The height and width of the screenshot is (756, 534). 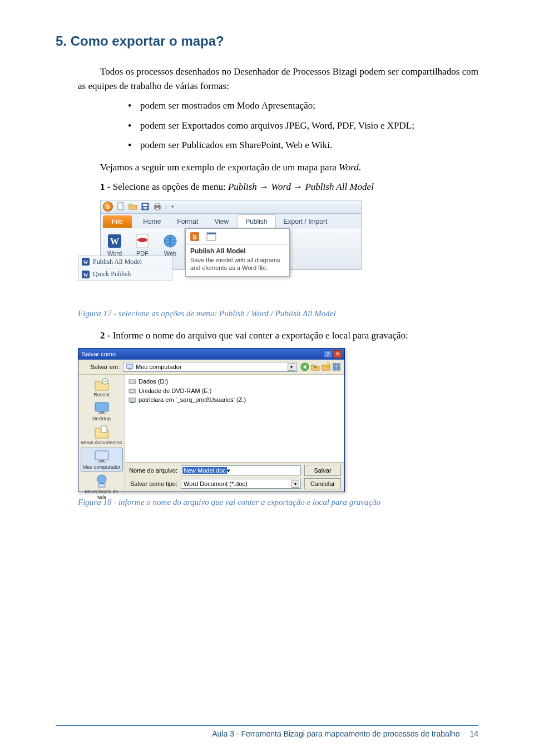 I want to click on sharepoint-icon: S, so click(x=195, y=237).